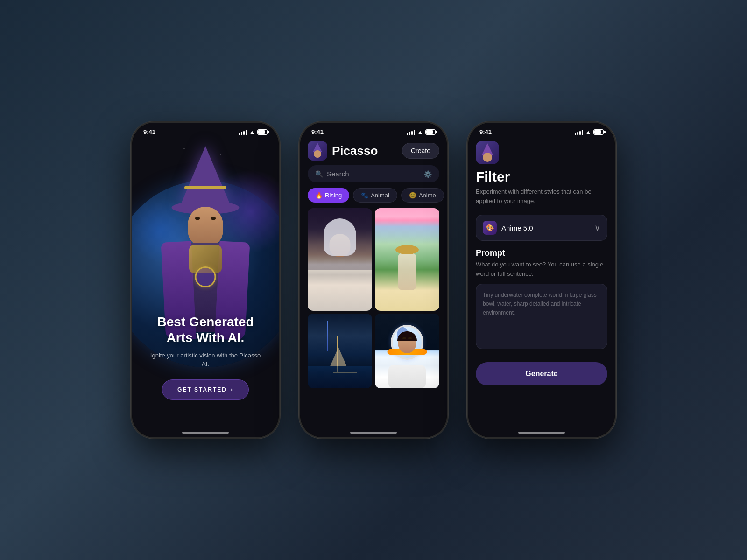 This screenshot has height=560, width=747. I want to click on status-bar-phone1: 9:41 ▲, so click(205, 130).